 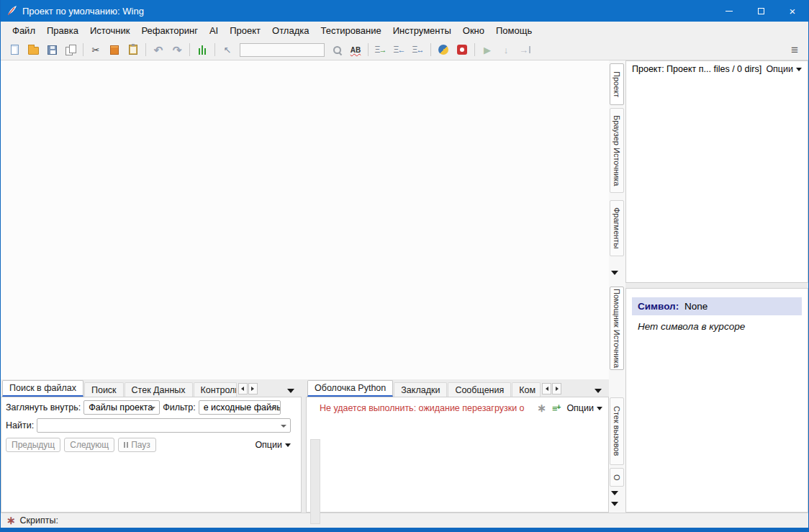 What do you see at coordinates (170, 30) in the screenshot?
I see `menu-refactor: Рефакторинг` at bounding box center [170, 30].